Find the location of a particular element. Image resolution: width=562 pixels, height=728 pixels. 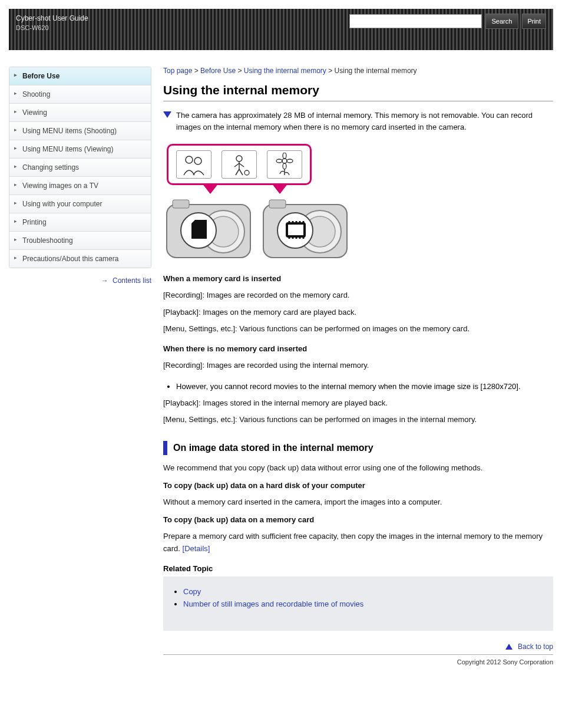

sidebar-item-viewing: Viewing is located at coordinates (80, 113).